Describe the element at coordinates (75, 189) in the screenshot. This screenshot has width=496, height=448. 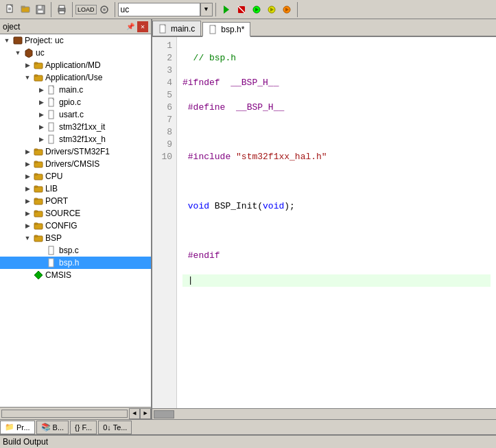
I see `tree-item-lib: ▶ LIB` at that location.